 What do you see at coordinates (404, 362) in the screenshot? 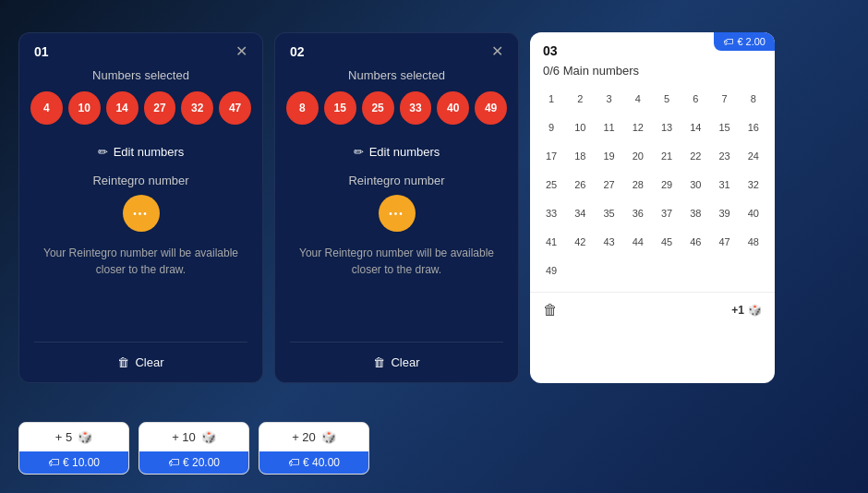
I see `card-02-clear-label: Clear` at bounding box center [404, 362].